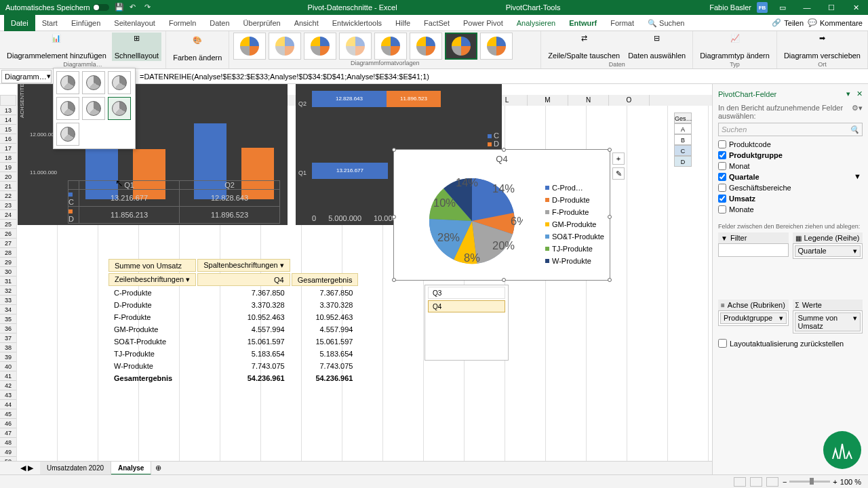 The width and height of the screenshot is (868, 488). I want to click on tab-start: Start, so click(50, 23).